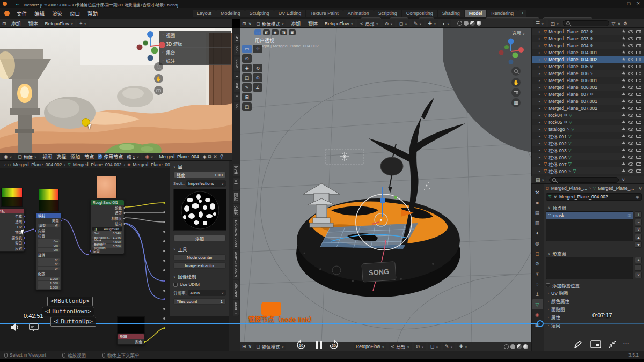 This screenshot has height=362, width=644. Describe the element at coordinates (537, 212) in the screenshot. I see `properties-tab-icon: ▤` at that location.